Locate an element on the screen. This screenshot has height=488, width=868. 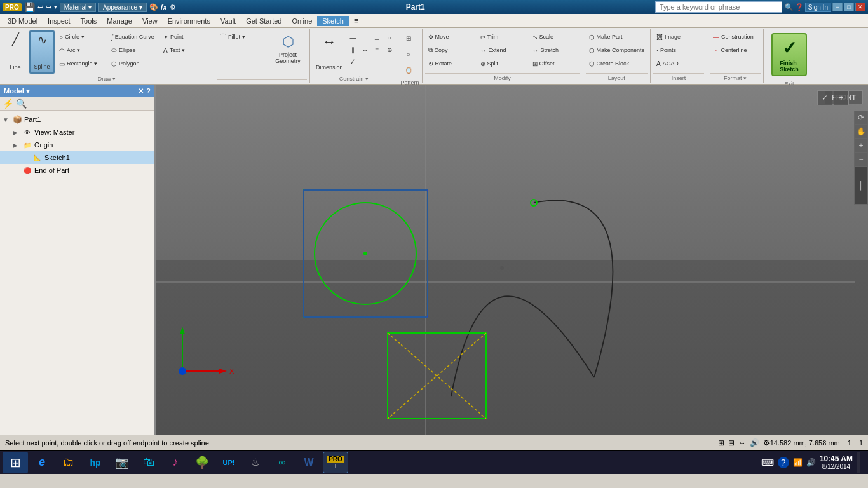
taskbar-inventor: PRO I is located at coordinates (336, 463).